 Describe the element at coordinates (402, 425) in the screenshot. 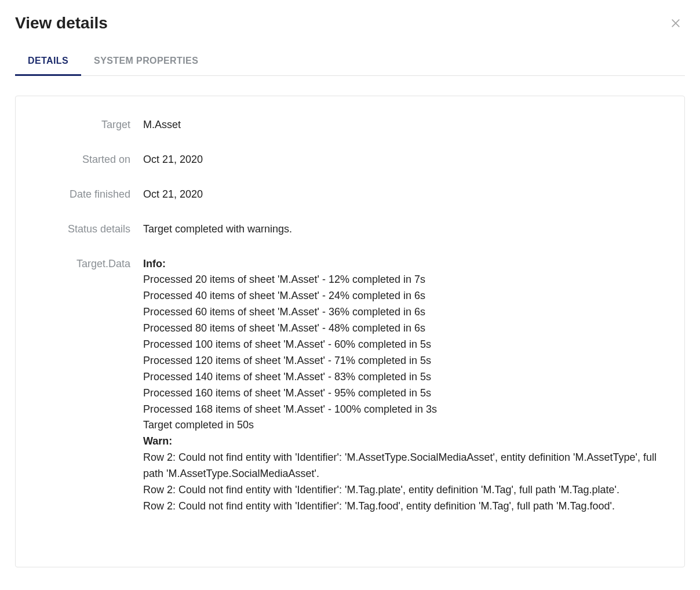

I see `target-data-info-line: Target completed in 50s` at that location.